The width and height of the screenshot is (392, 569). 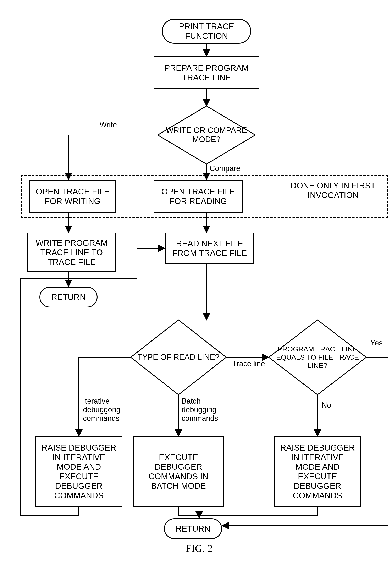 What do you see at coordinates (318, 357) in the screenshot?
I see `node-label: PROGRAM TRACE LINE EQUALS TO FILE TRACE …` at bounding box center [318, 357].